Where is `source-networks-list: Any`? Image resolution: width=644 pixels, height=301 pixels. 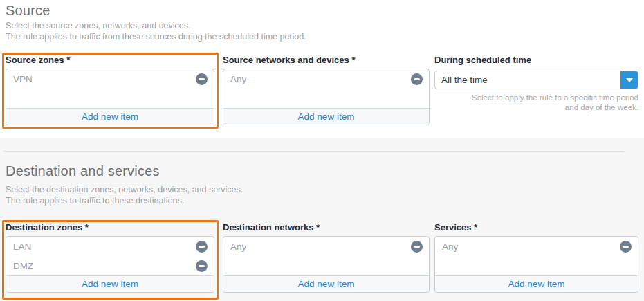 source-networks-list: Any is located at coordinates (326, 89).